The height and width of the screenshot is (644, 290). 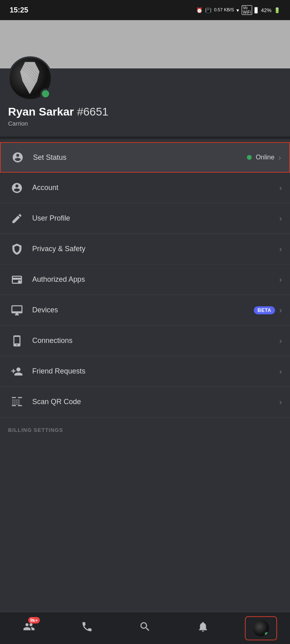 What do you see at coordinates (266, 10) in the screenshot?
I see `battery-label: 42%` at bounding box center [266, 10].